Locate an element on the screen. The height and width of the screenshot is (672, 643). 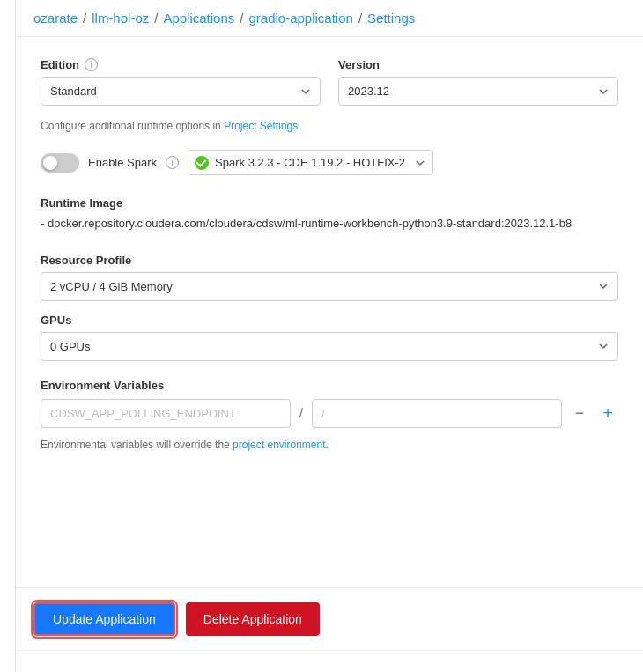
env-key-input is located at coordinates (166, 414).